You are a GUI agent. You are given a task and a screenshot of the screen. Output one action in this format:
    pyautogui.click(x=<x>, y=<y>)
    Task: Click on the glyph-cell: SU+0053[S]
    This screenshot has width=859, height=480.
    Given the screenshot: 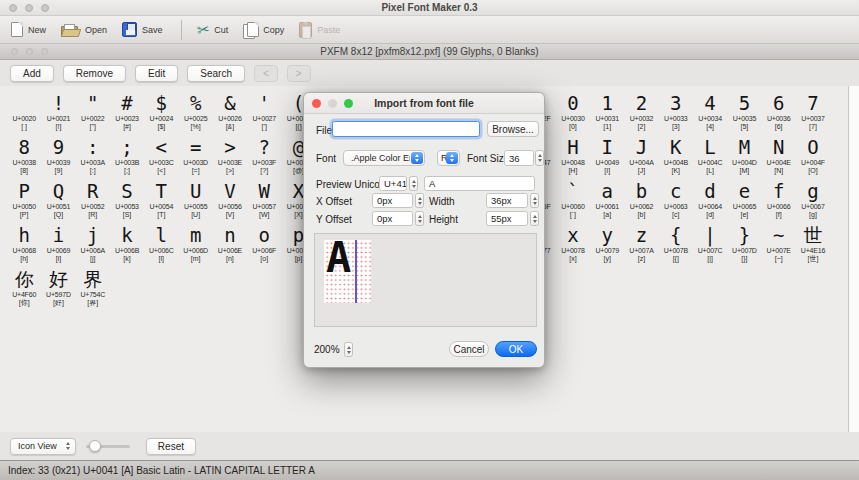 What is the action you would take?
    pyautogui.click(x=127, y=200)
    